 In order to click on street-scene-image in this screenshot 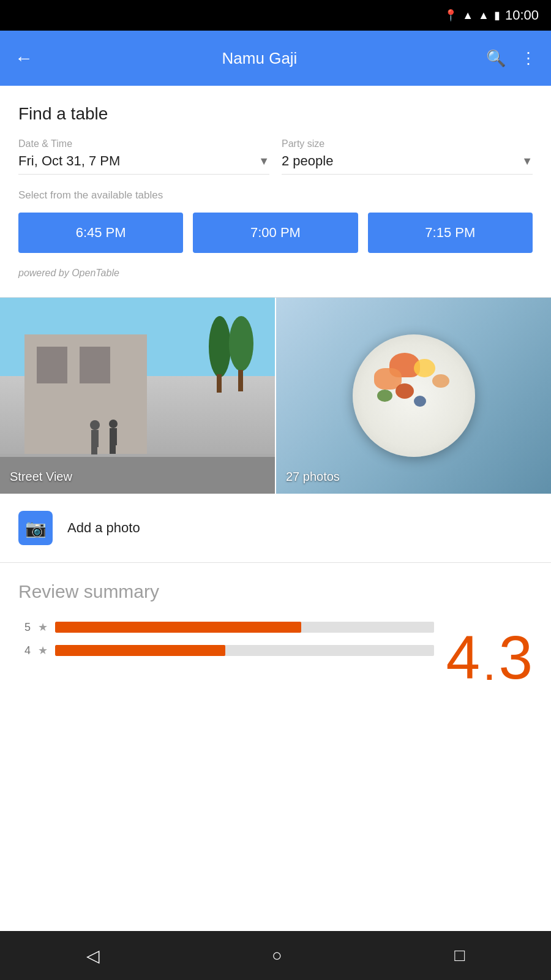, I will do `click(137, 396)`.